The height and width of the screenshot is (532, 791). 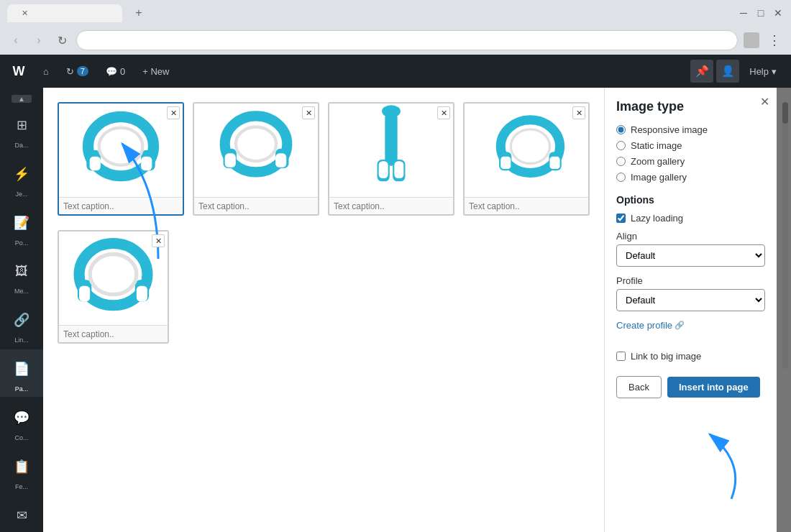 What do you see at coordinates (22, 324) in the screenshot?
I see `sidebar-item-links: 🔗 Lin...` at bounding box center [22, 324].